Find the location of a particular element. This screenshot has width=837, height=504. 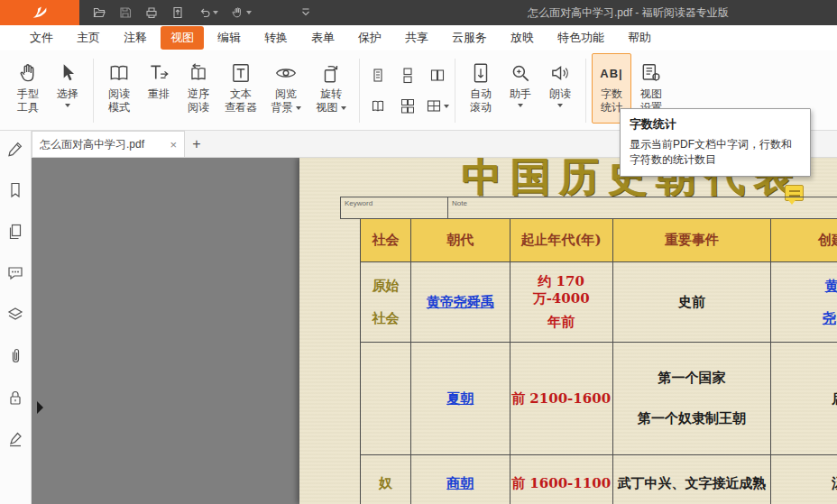

split-dropdown-caret-icon is located at coordinates (446, 106).